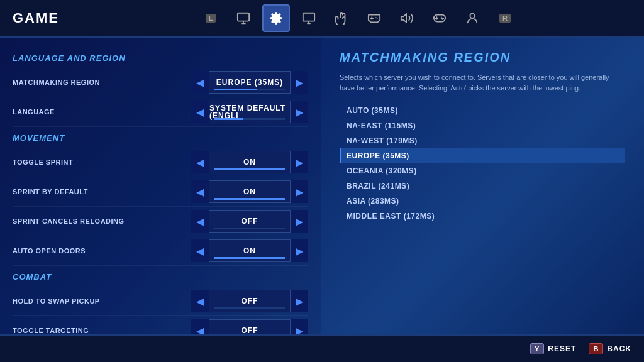 The image size is (644, 362). I want to click on nav-icons: L, so click(358, 18).